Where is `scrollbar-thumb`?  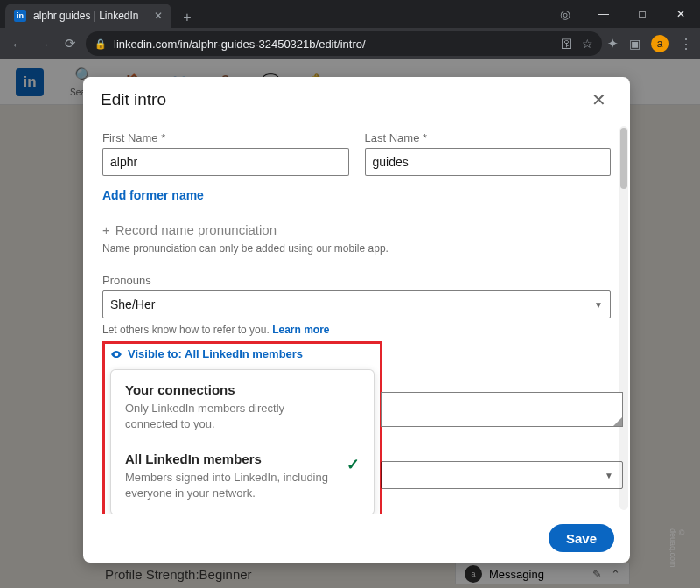
scrollbar-thumb is located at coordinates (624, 158).